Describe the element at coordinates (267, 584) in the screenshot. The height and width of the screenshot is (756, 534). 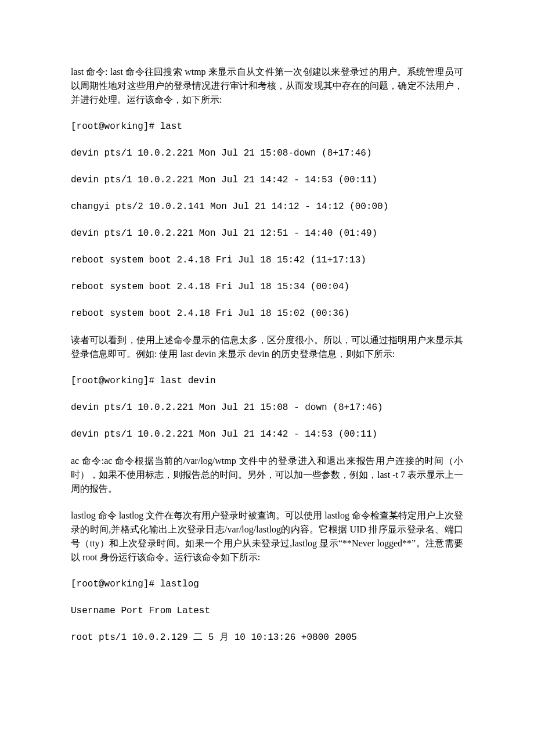
I see `shell-command-lastlog: [root@working]# lastlog` at that location.